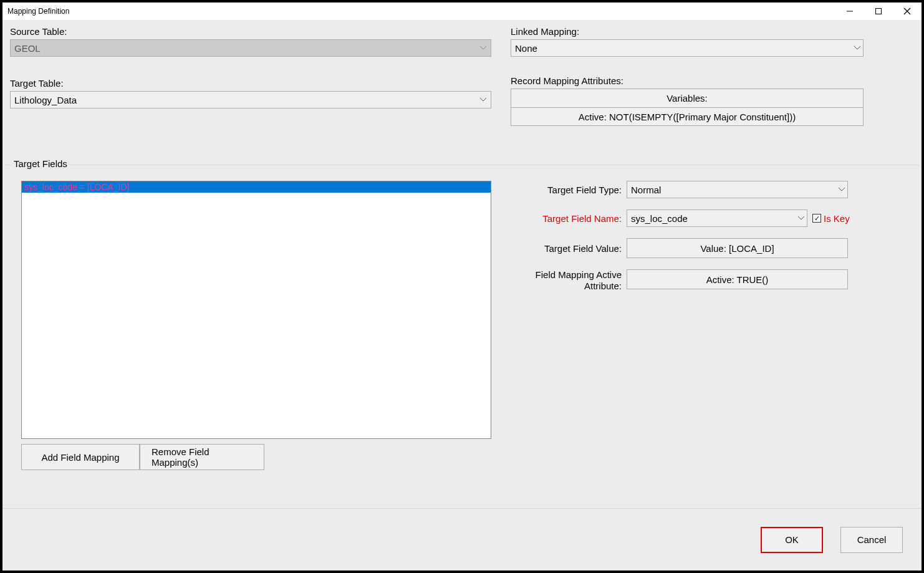 The image size is (924, 573). What do you see at coordinates (737, 279) in the screenshot?
I see `field-mapping-active-button: Active: TRUE()` at bounding box center [737, 279].